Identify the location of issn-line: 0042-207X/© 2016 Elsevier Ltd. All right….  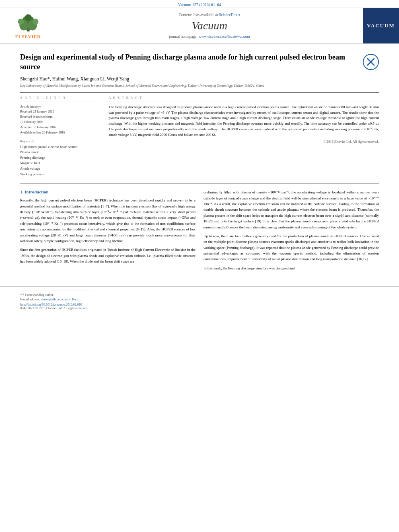
(200, 308).